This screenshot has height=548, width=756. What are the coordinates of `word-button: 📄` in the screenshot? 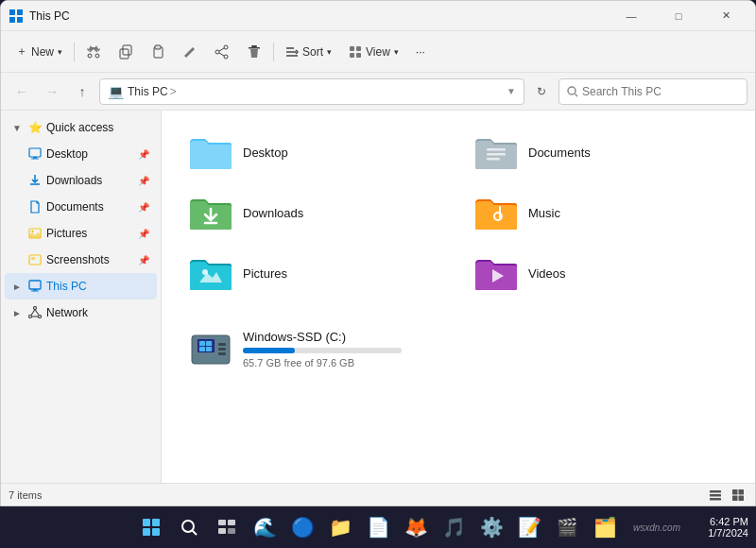 It's located at (378, 527).